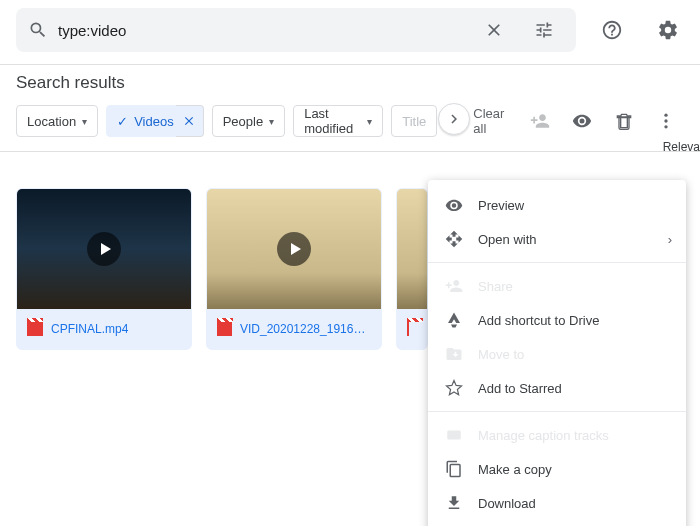 This screenshot has height=526, width=700. Describe the element at coordinates (454, 388) in the screenshot. I see `star-icon` at that location.